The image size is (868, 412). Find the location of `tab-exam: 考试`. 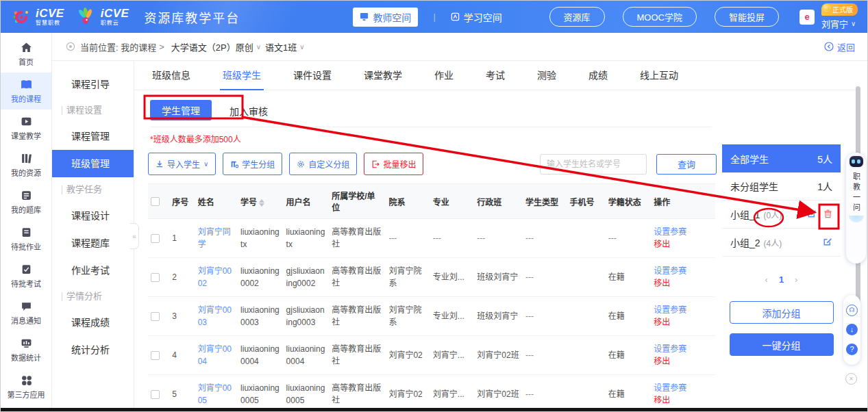

tab-exam: 考试 is located at coordinates (495, 75).